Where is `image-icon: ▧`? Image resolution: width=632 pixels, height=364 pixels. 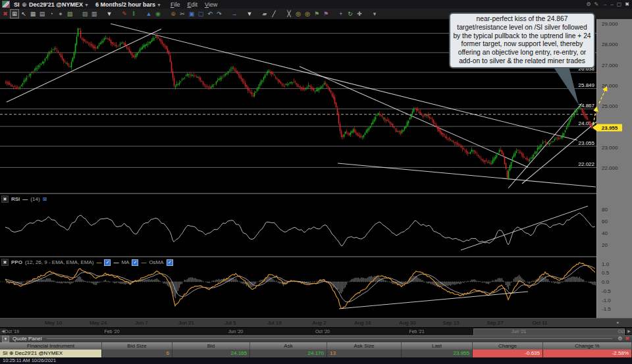
image-icon: ▧ is located at coordinates (70, 14).